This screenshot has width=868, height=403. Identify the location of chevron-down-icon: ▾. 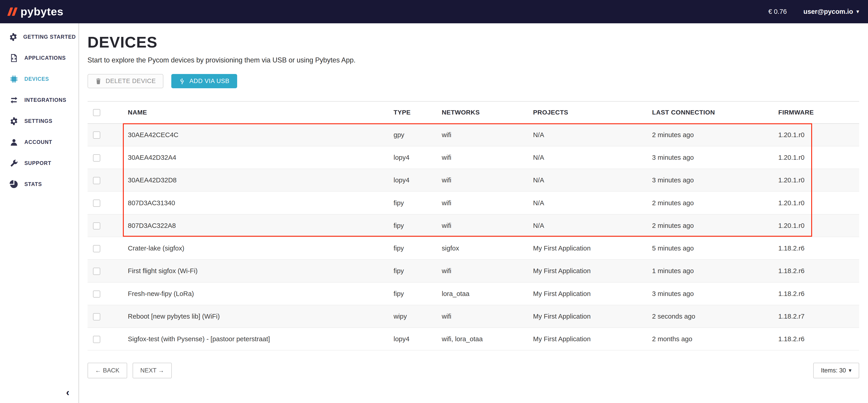
(858, 11).